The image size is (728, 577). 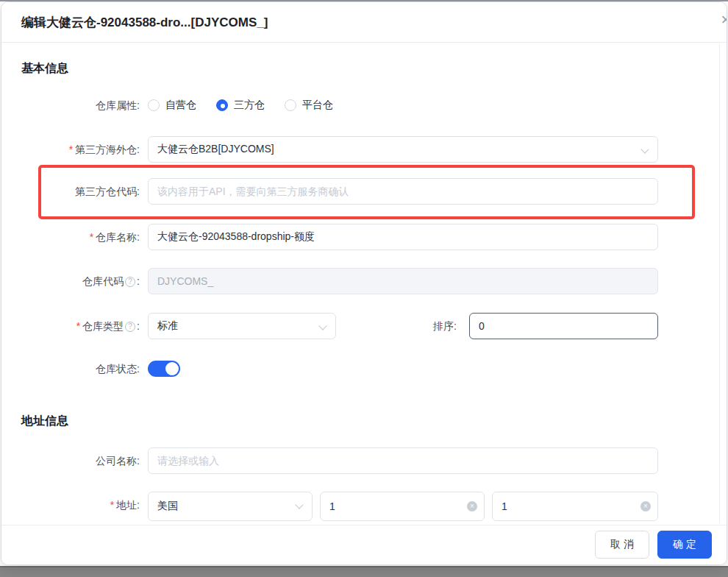 I want to click on radio-third-party-warehouse: 三方仓, so click(x=240, y=105).